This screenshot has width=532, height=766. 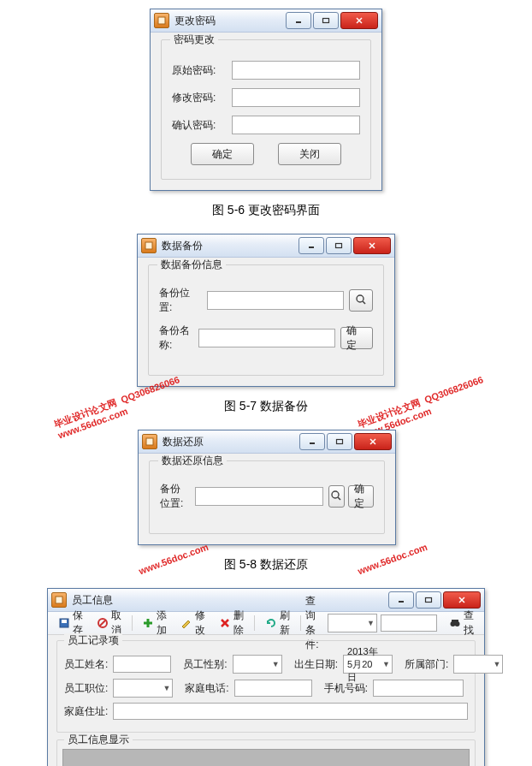 What do you see at coordinates (275, 300) in the screenshot?
I see `backup-path-input` at bounding box center [275, 300].